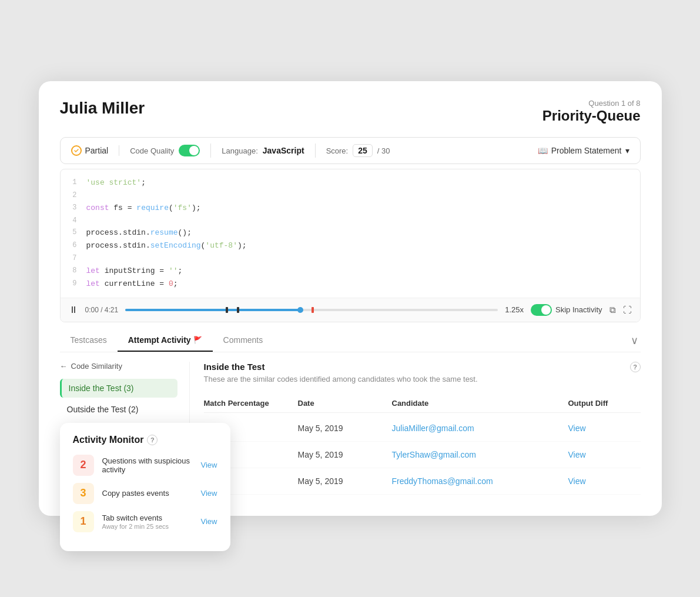  I want to click on row3-date: May 5, 2019, so click(345, 481).